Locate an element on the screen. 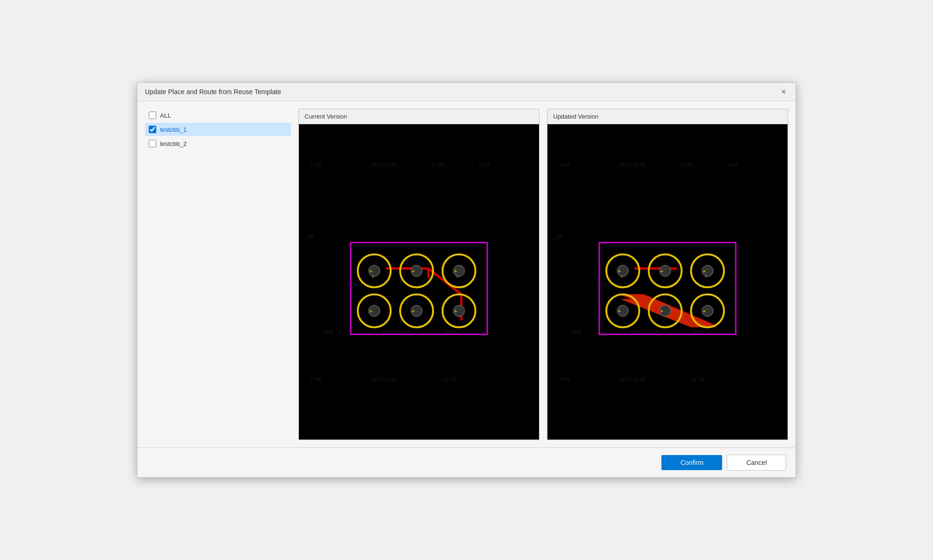 The image size is (933, 560). checkbox-label-testcbb2: testcbb_2 is located at coordinates (173, 144).